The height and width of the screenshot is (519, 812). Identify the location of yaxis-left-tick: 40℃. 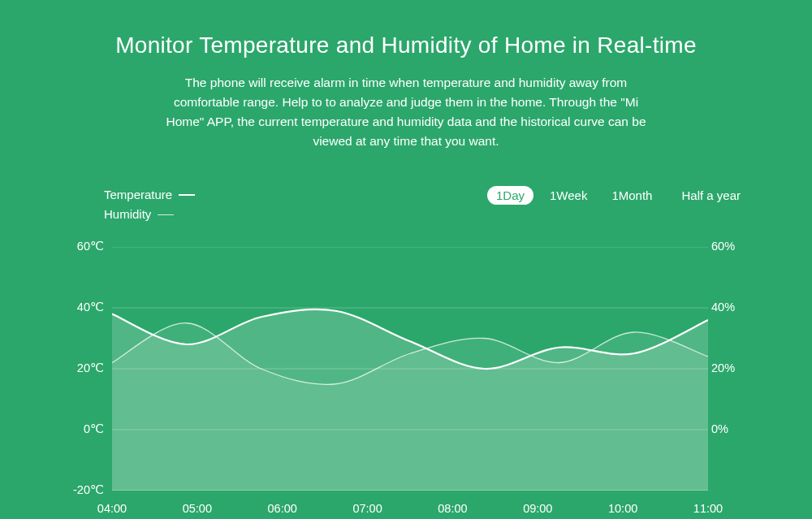
(82, 307).